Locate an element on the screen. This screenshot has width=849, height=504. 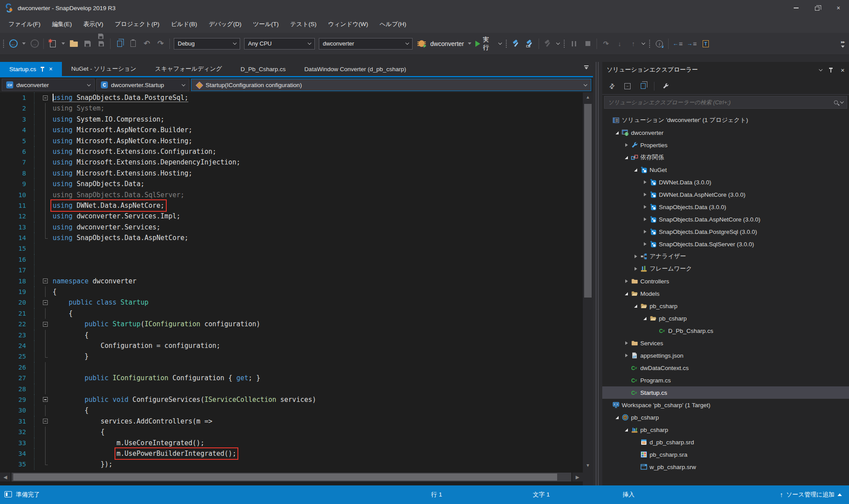
code-line: 16 is located at coordinates (291, 260).